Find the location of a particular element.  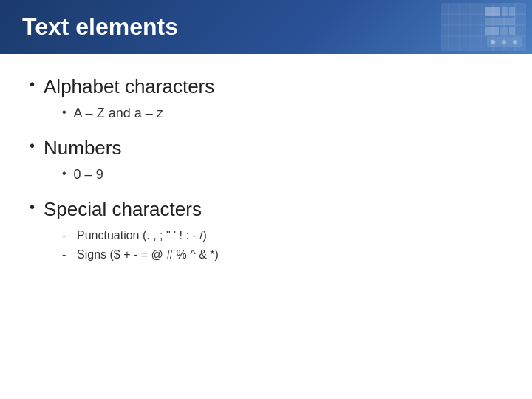

main-bullet-alphabet: • Alphabet characters is located at coordinates (266, 87).